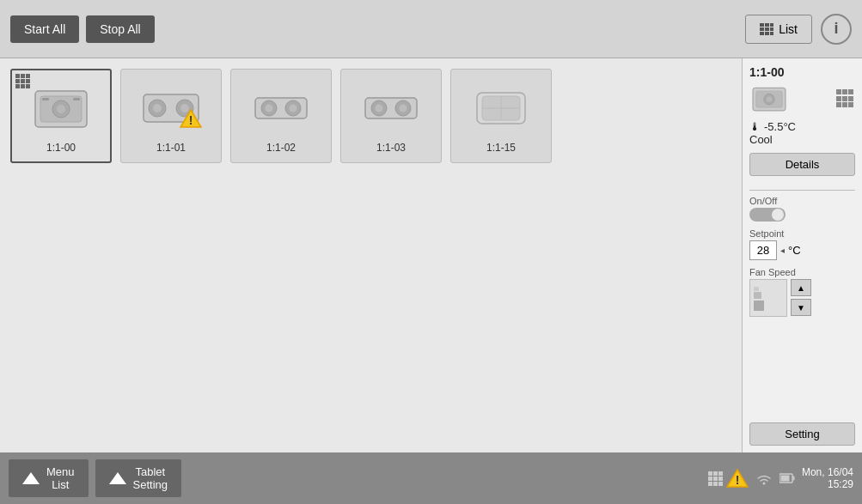 The image size is (862, 504). Describe the element at coordinates (767, 29) in the screenshot. I see `list-grid-icon` at that location.